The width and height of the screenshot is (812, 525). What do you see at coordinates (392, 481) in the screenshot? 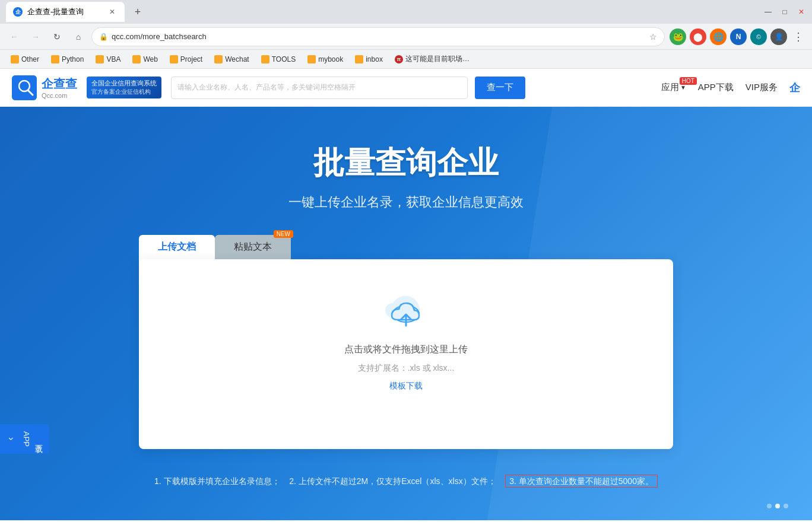
I see `info-text-2: 2. 上传文件不超过2M，仅支持Excel（xls、xlsx）文件；` at bounding box center [392, 481].